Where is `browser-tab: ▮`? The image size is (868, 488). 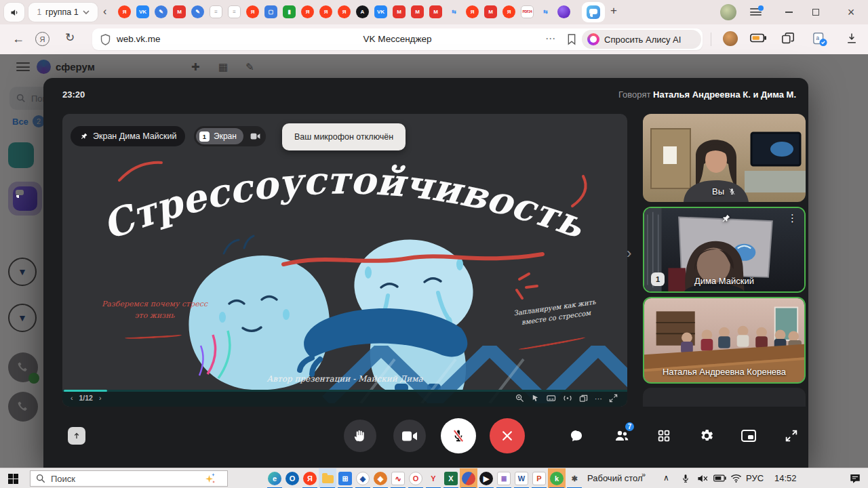
browser-tab: ▮ is located at coordinates (289, 12).